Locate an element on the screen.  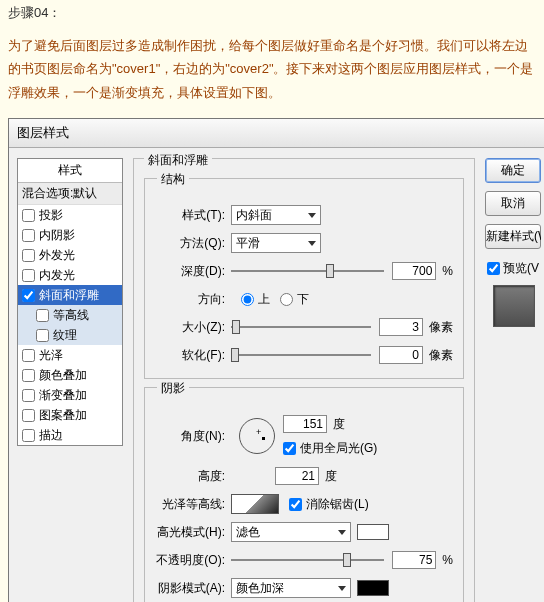
highlight-opacity-unit: % is located at coordinates (448, 560).